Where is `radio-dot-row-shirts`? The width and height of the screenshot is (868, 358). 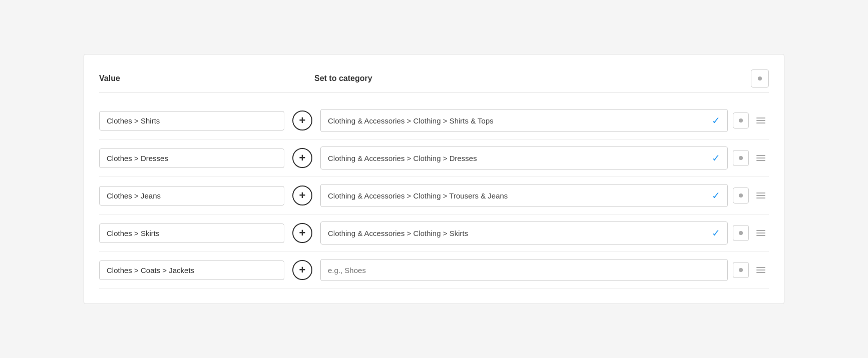
radio-dot-row-shirts is located at coordinates (741, 120).